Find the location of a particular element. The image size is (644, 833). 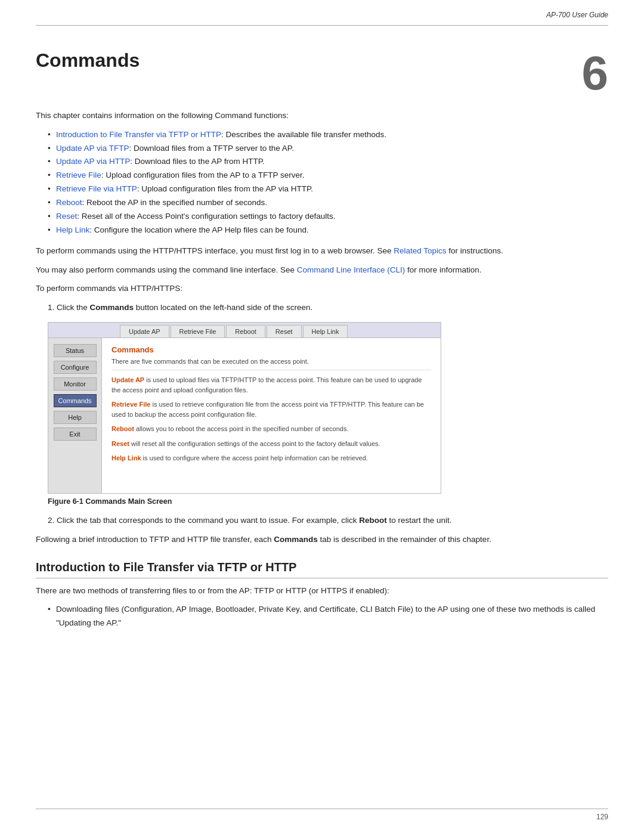

link-reset: Reset is located at coordinates (67, 216).